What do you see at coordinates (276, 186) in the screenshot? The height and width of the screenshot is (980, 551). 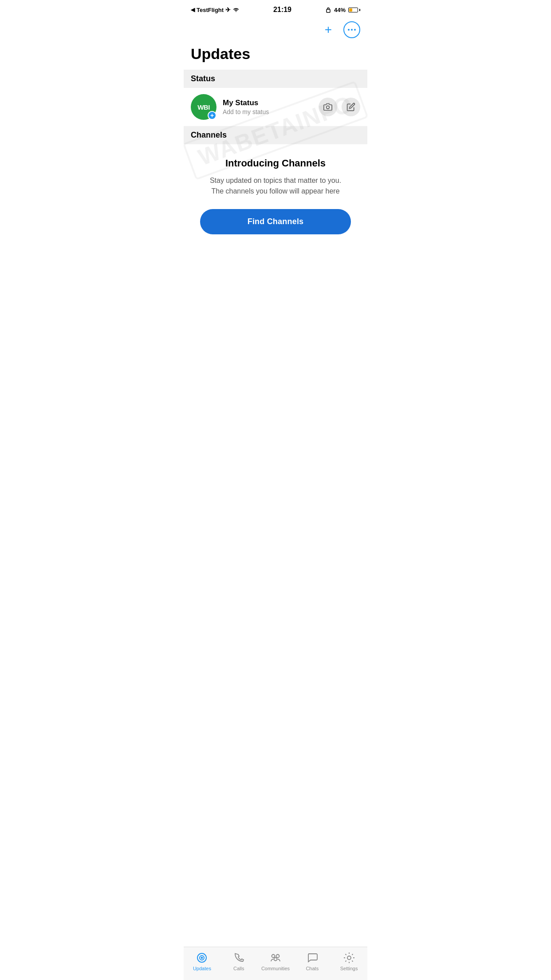 I see `channels-intro-description: Stay updated on topics that matter to yo…` at bounding box center [276, 186].